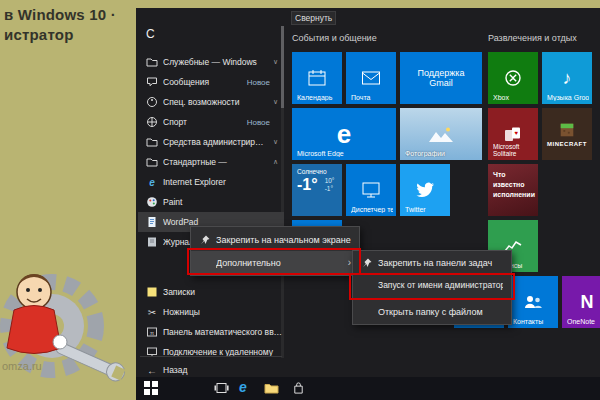 Image resolution: width=600 pixels, height=400 pixels. What do you see at coordinates (532, 38) in the screenshot?
I see `tile-group-title-entertainment: Развлечения и отдых` at bounding box center [532, 38].